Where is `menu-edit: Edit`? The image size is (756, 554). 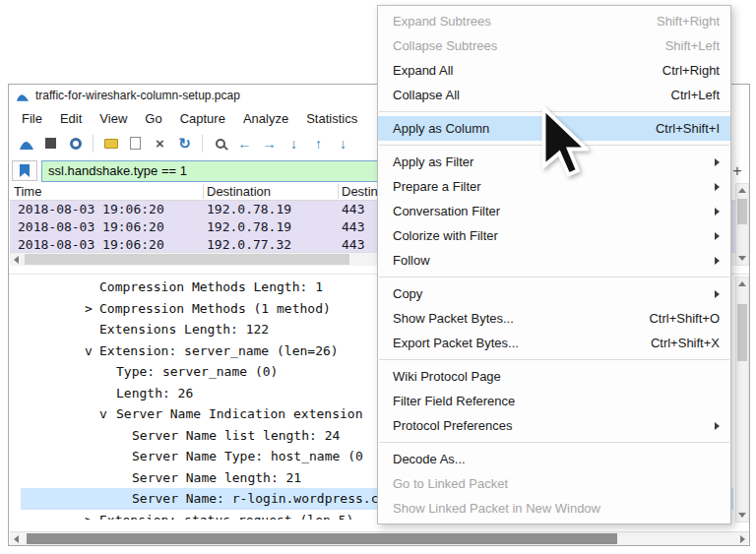
menu-edit: Edit is located at coordinates (71, 118).